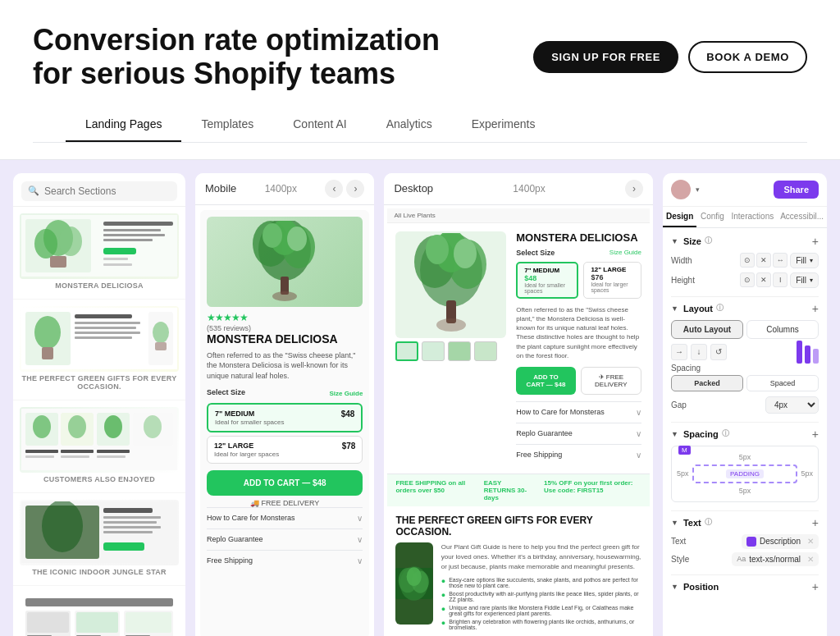 The image size is (840, 636). Describe the element at coordinates (780, 260) in the screenshot. I see `width-icon-3: ↔` at that location.